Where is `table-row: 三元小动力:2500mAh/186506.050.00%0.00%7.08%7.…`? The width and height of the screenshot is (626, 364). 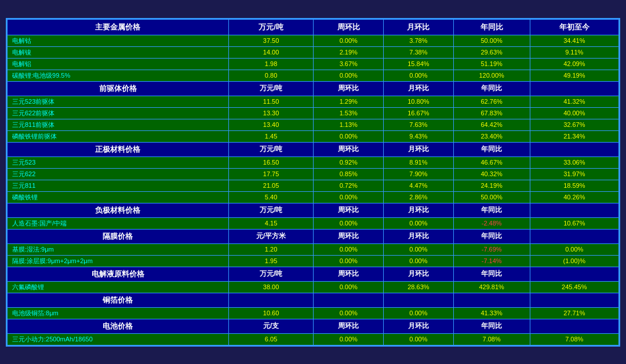 table-row: 三元小动力:2500mAh/186506.050.00%0.00%7.08%7.… is located at coordinates (313, 339).